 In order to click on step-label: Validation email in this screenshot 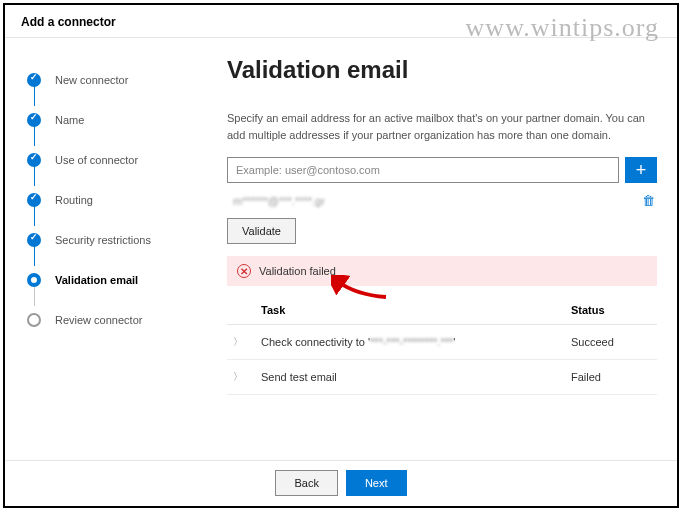, I will do `click(96, 280)`.